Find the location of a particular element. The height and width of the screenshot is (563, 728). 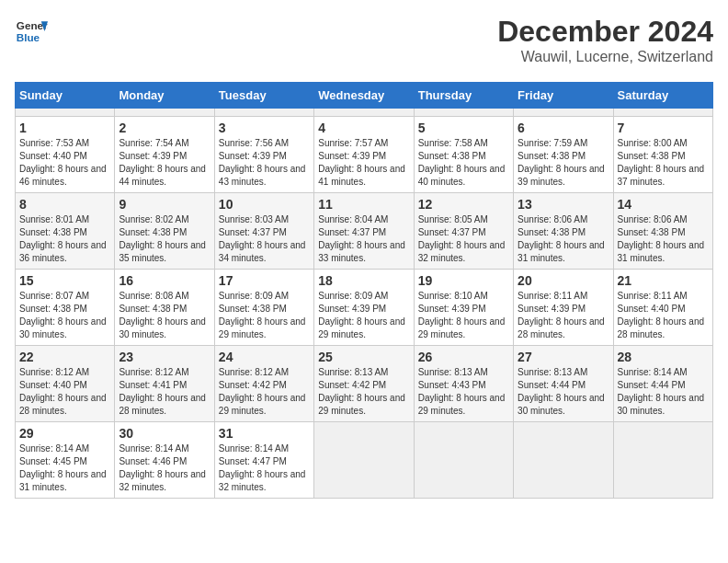

day-info: Sunrise: 8:03 AMSunset: 4:37 PMDaylight:… is located at coordinates (263, 239).